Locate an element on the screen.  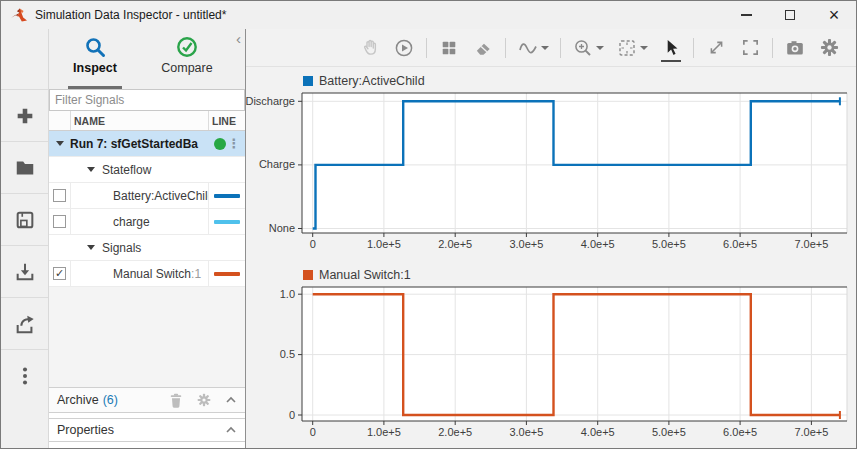
close-button: × is located at coordinates (834, 15).